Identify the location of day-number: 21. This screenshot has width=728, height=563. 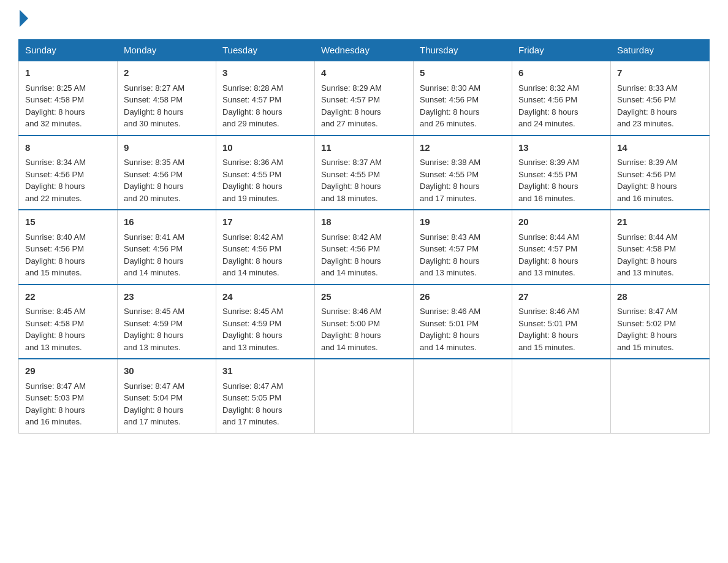
(660, 222).